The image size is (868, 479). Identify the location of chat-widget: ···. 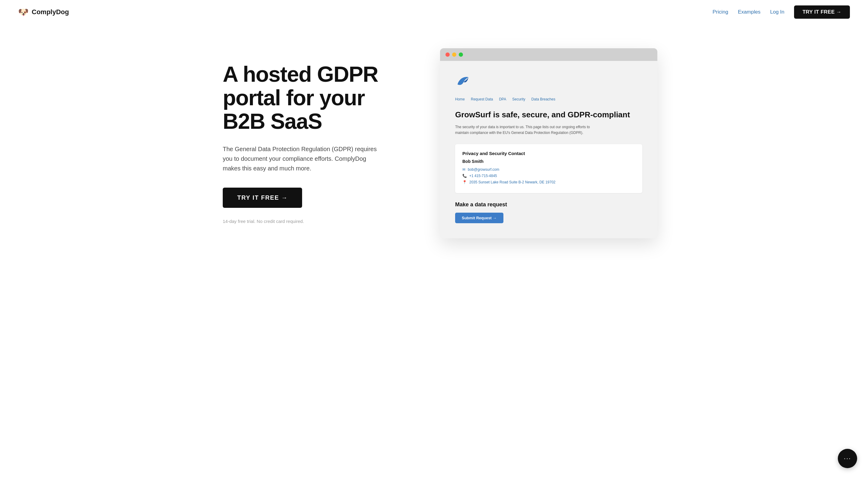
(847, 458).